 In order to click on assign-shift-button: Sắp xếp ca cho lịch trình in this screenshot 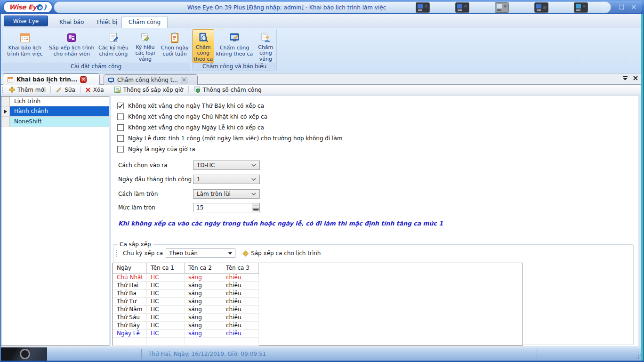, I will do `click(282, 253)`.